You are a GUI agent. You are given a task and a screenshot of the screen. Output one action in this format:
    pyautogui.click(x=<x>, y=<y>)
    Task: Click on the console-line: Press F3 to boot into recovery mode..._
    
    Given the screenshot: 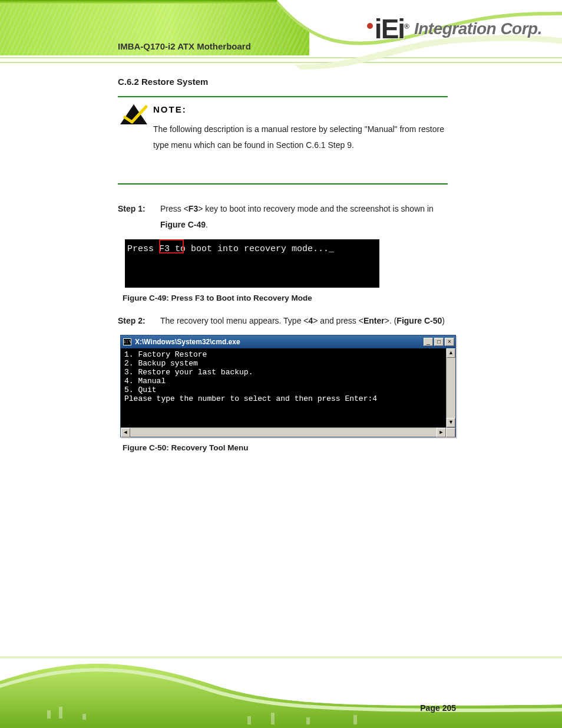 What is the action you would take?
    pyautogui.click(x=231, y=249)
    